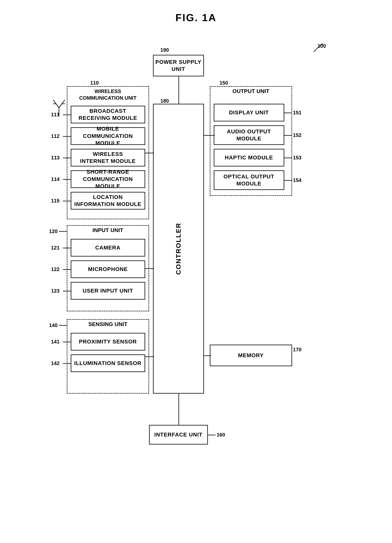 This screenshot has width=392, height=543. Describe the element at coordinates (149, 269) in the screenshot. I see `line-input-controller` at that location.